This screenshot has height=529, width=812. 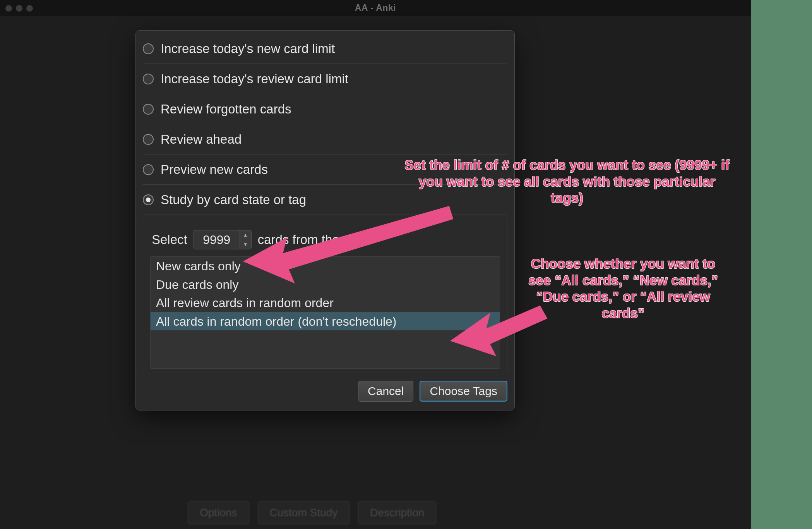 I want to click on list-item: New cards only, so click(x=325, y=266).